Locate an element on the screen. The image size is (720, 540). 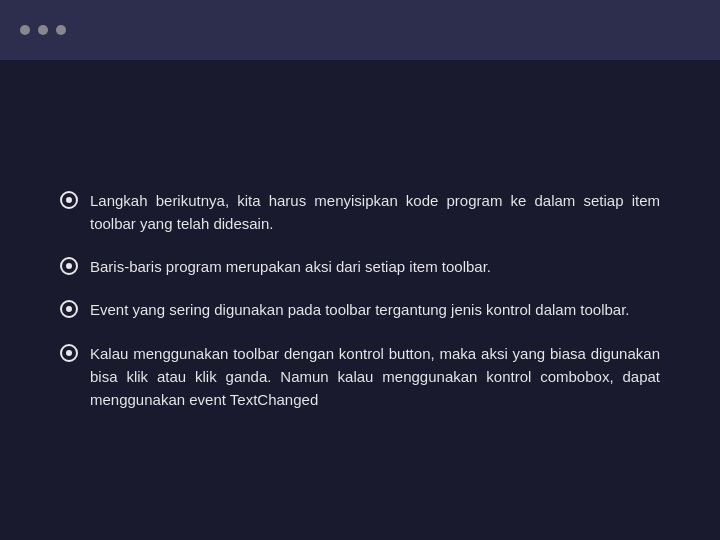
bullet-text-4: Kalau menggunakan toolbar dengan kontrol… is located at coordinates (375, 377).